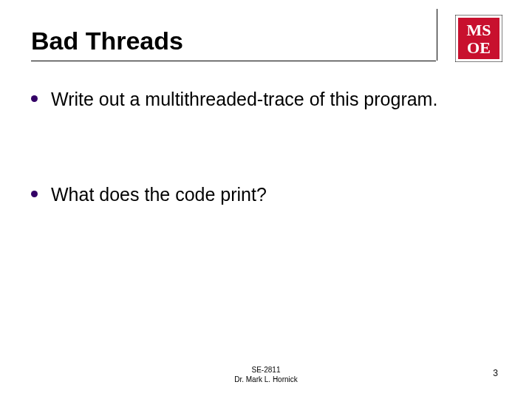 This screenshot has height=399, width=532. What do you see at coordinates (259, 99) in the screenshot?
I see `list-item: Write out a multithreaded-trace of this …` at bounding box center [259, 99].